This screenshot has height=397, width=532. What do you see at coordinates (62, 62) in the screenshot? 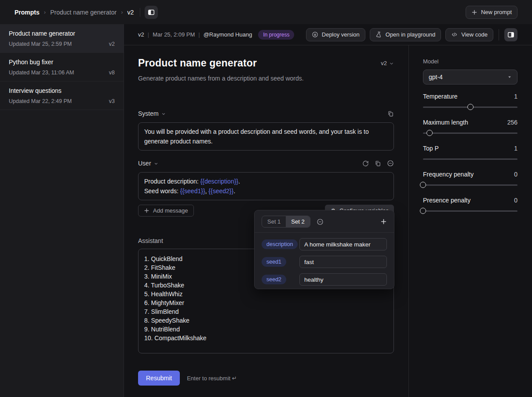
I see `prompt-title: Python bug fixer` at bounding box center [62, 62].